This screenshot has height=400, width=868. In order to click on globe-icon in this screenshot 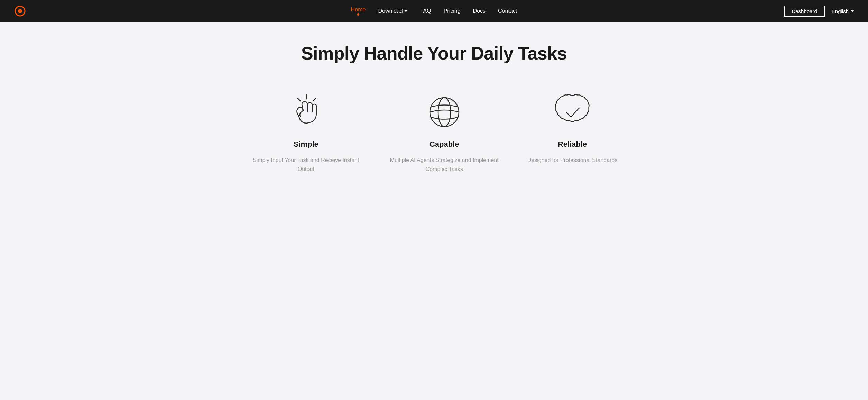, I will do `click(444, 112)`.